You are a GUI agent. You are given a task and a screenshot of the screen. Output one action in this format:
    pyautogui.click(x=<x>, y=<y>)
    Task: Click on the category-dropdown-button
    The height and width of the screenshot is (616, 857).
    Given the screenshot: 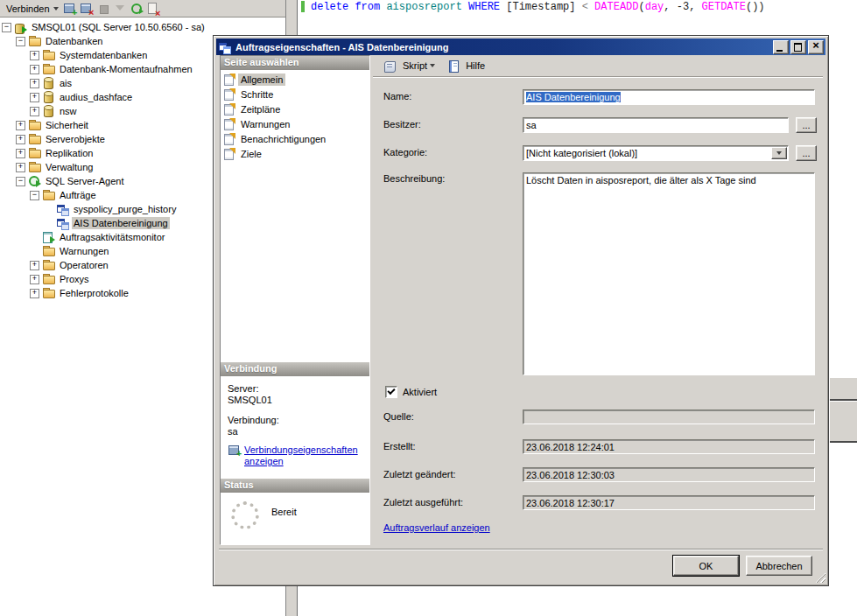 What is the action you would take?
    pyautogui.click(x=779, y=153)
    